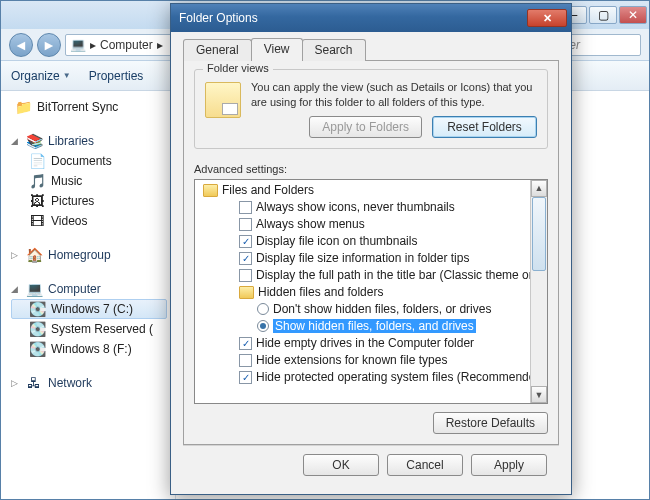 The width and height of the screenshot is (650, 500). Describe the element at coordinates (371, 464) in the screenshot. I see `dialog-button-row: OK Cancel Apply` at that location.